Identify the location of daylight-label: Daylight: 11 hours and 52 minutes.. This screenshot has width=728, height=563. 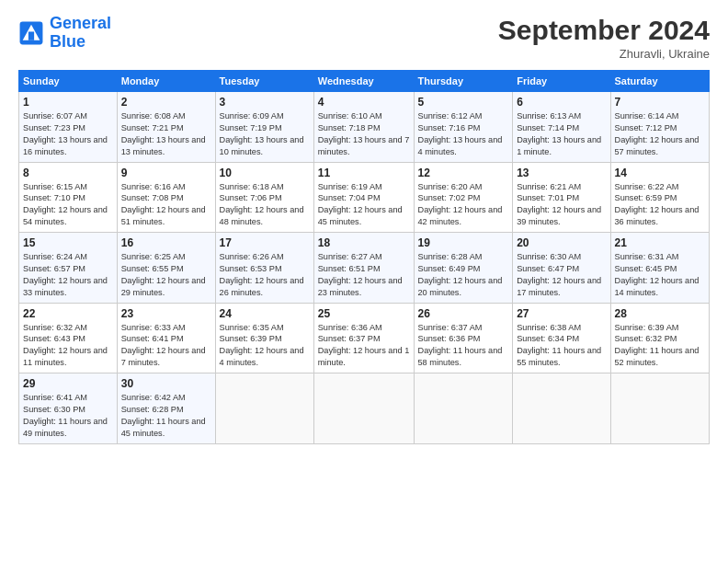
(657, 357).